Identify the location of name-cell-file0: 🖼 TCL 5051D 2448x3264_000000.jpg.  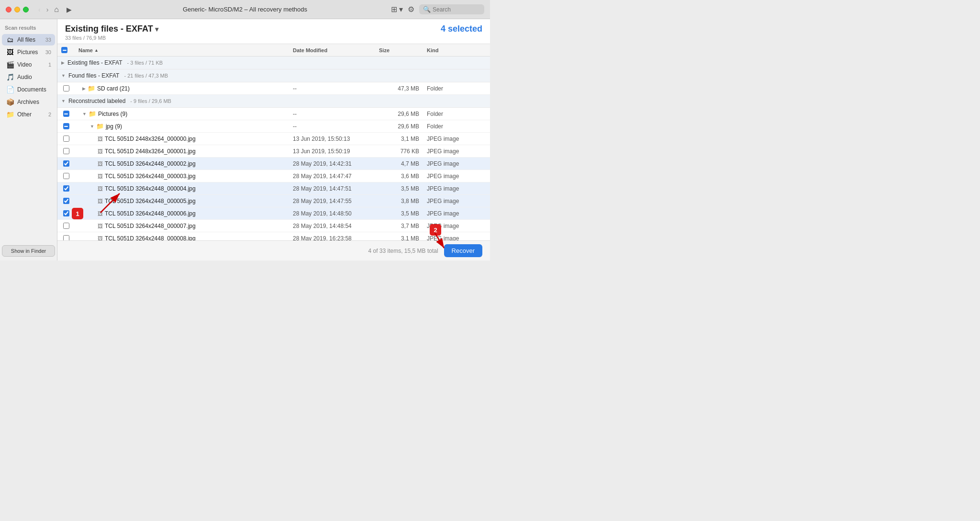
(182, 139).